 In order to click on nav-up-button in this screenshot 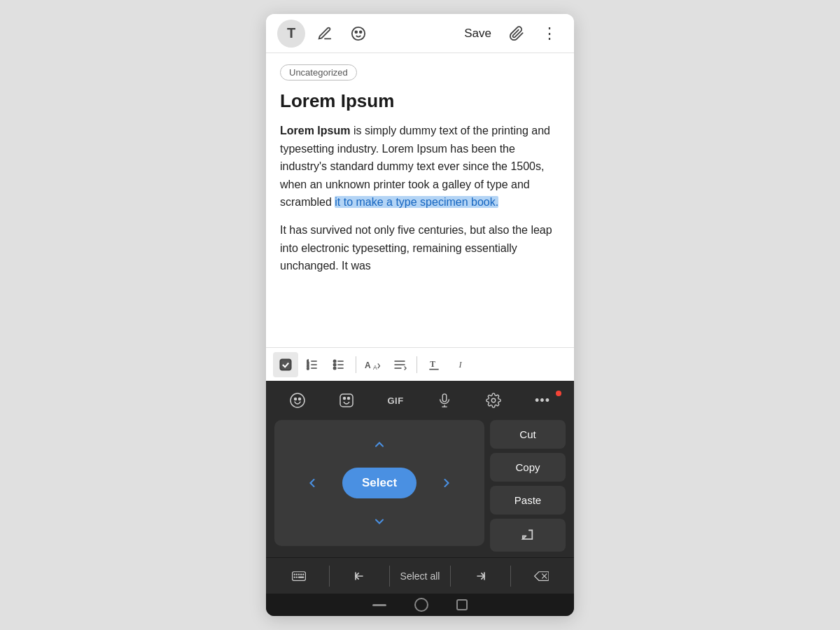, I will do `click(379, 444)`.